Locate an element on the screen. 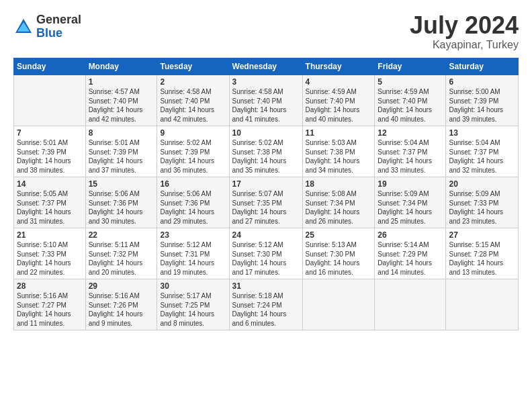  day-number: 10 is located at coordinates (266, 133).